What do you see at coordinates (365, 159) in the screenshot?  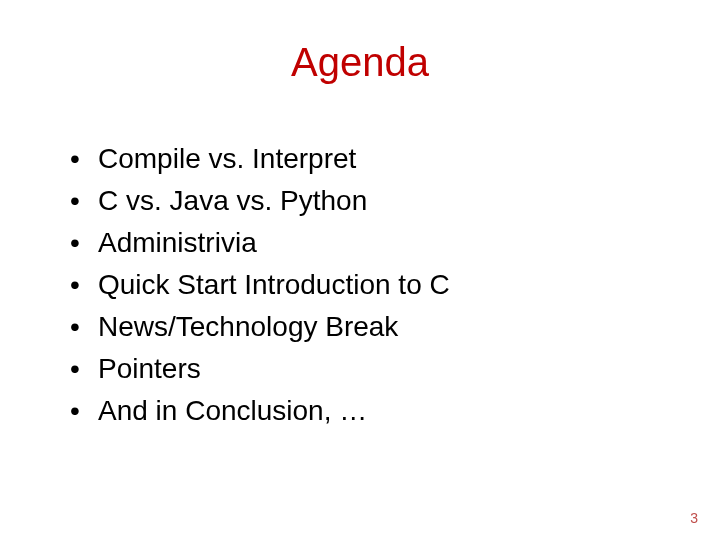 I see `list-item: • Compile vs. Interpret` at bounding box center [365, 159].